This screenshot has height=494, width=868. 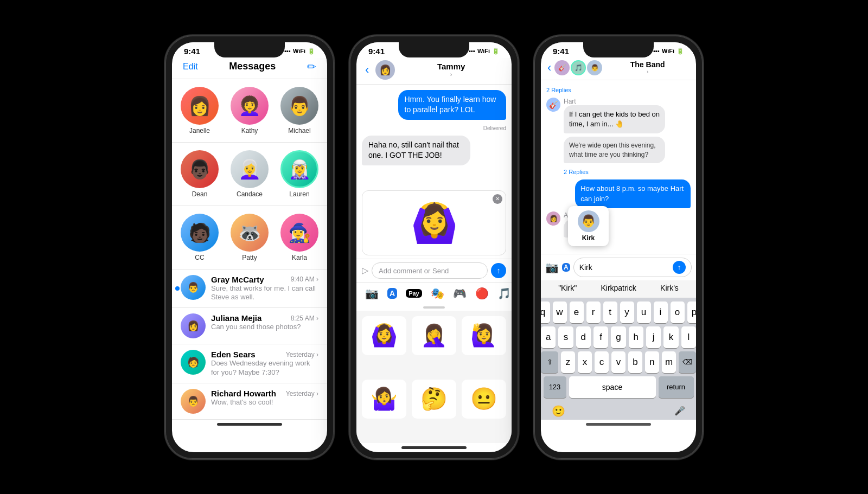 I want to click on key-delete: ⌫, so click(x=687, y=362).